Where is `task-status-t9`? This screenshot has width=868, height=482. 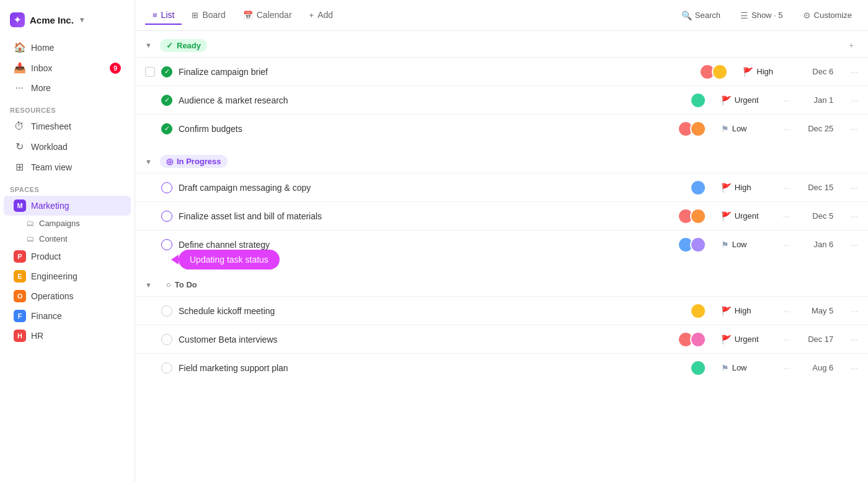 task-status-t9 is located at coordinates (167, 368).